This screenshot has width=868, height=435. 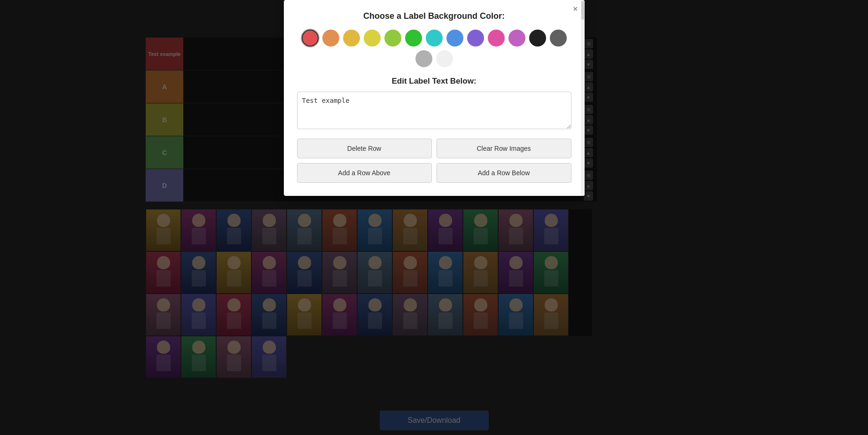 What do you see at coordinates (434, 16) in the screenshot?
I see `modal-title: Choose a Label Background Color:` at bounding box center [434, 16].